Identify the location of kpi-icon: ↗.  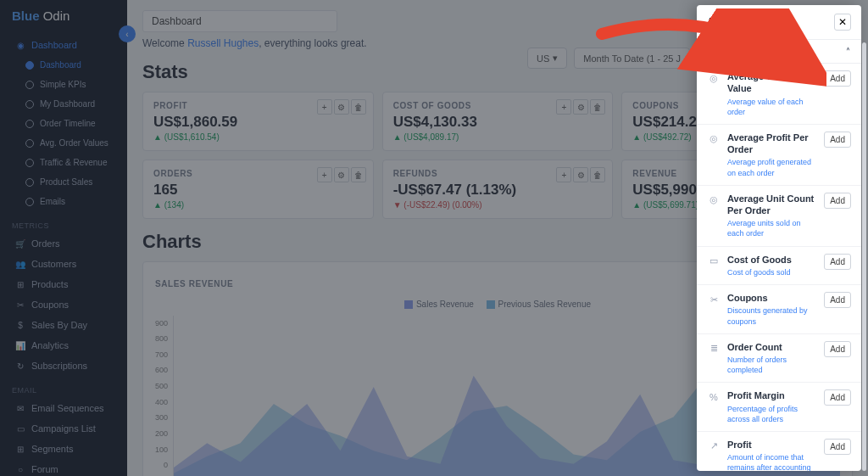
(714, 446).